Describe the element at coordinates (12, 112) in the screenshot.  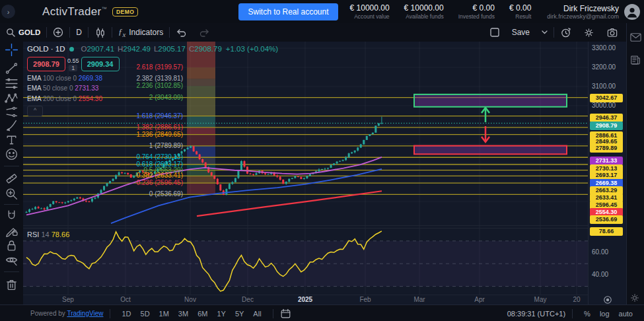
I see `forecast-tool` at that location.